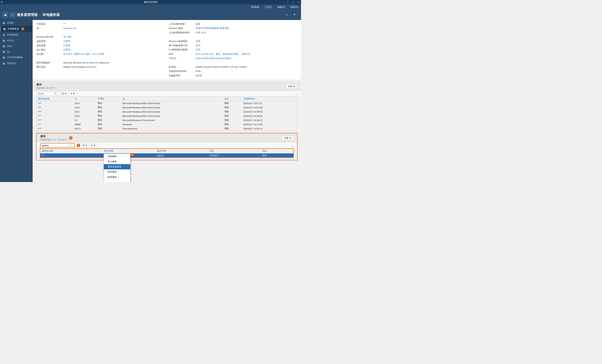  I want to click on menu-view: 视图(V), so click(281, 7).